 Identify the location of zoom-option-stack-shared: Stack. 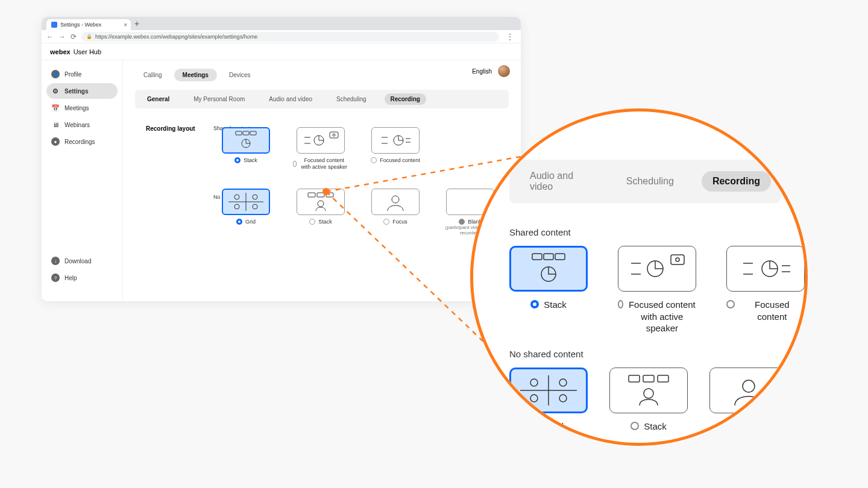
(549, 290).